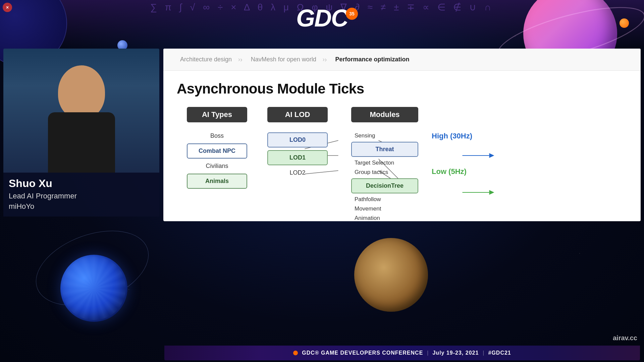 This screenshot has width=644, height=362. Describe the element at coordinates (385, 149) in the screenshot. I see `threat-module: Threat` at that location.